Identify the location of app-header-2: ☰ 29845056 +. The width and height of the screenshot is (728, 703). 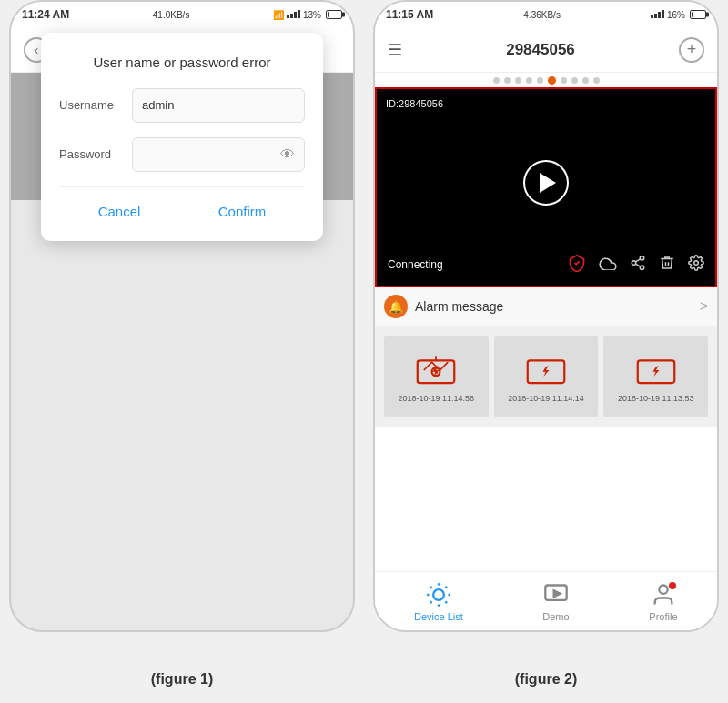
(546, 50).